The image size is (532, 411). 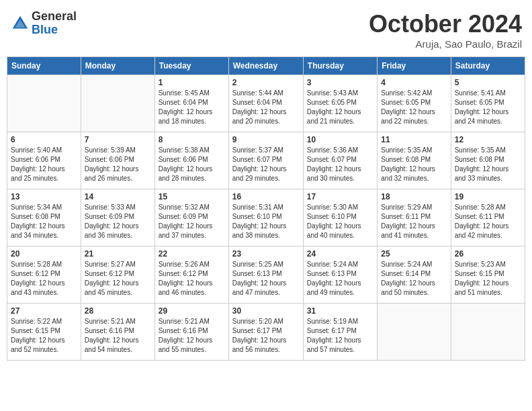 I want to click on calendar-day-cell: 27Sunrise: 5:22 AM Sunset: 6:15 PM Dayli…, so click(x=44, y=332).